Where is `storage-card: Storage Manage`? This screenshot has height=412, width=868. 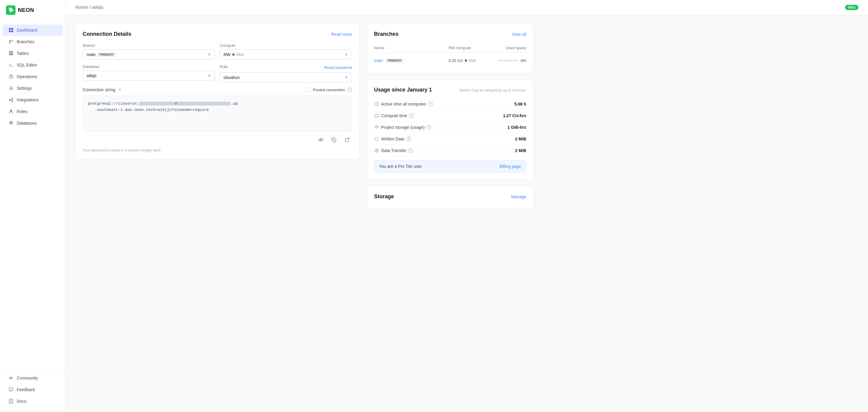
storage-card: Storage Manage is located at coordinates (450, 198).